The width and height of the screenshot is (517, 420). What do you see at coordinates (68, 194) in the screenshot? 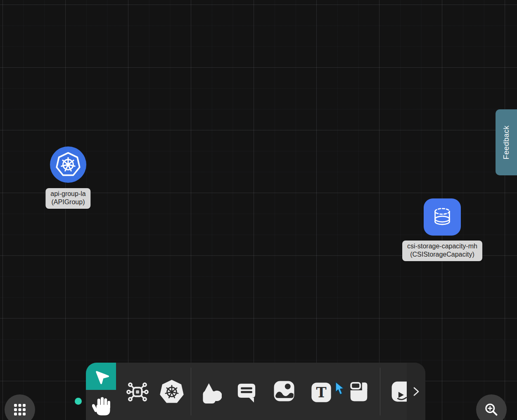
I see `node-name: api-group-la` at bounding box center [68, 194].